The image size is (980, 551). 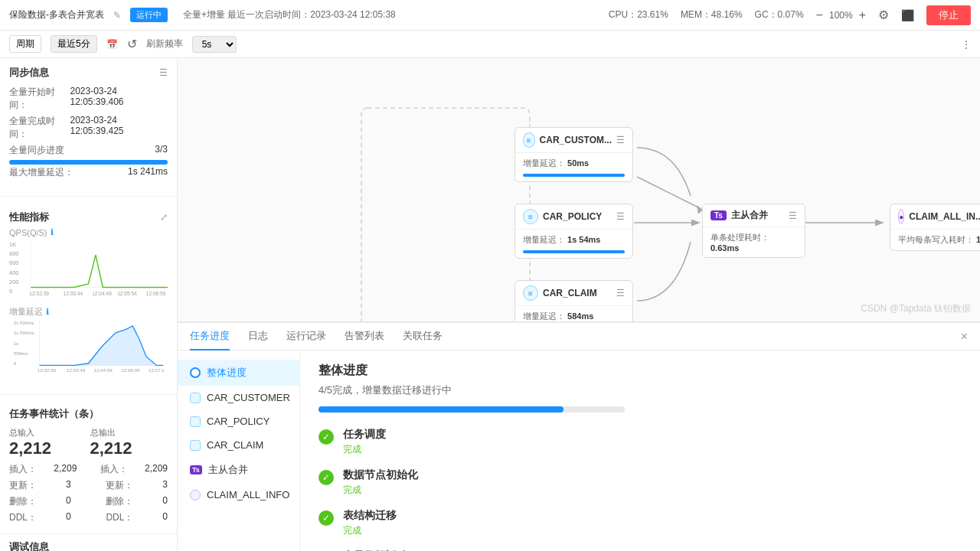 What do you see at coordinates (210, 337) in the screenshot?
I see `tab-task-progress: 任务进度` at bounding box center [210, 337].